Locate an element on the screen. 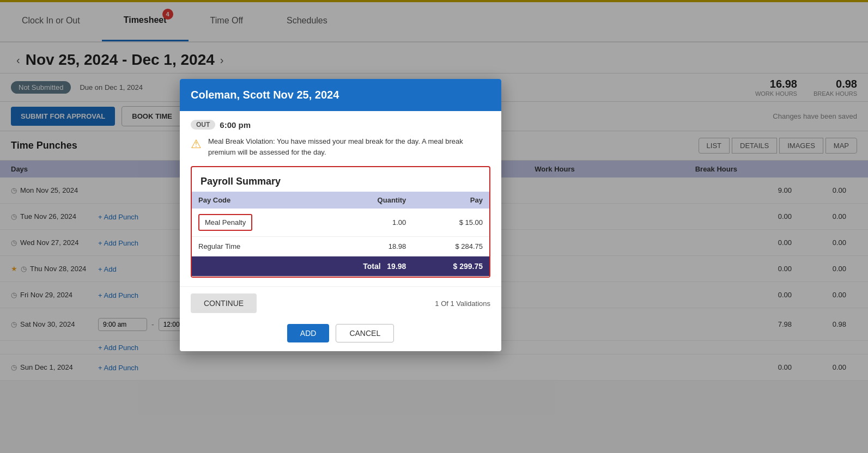  payroll-row-regular-time: Regular Time 18.98 $ 284.75 is located at coordinates (341, 247).